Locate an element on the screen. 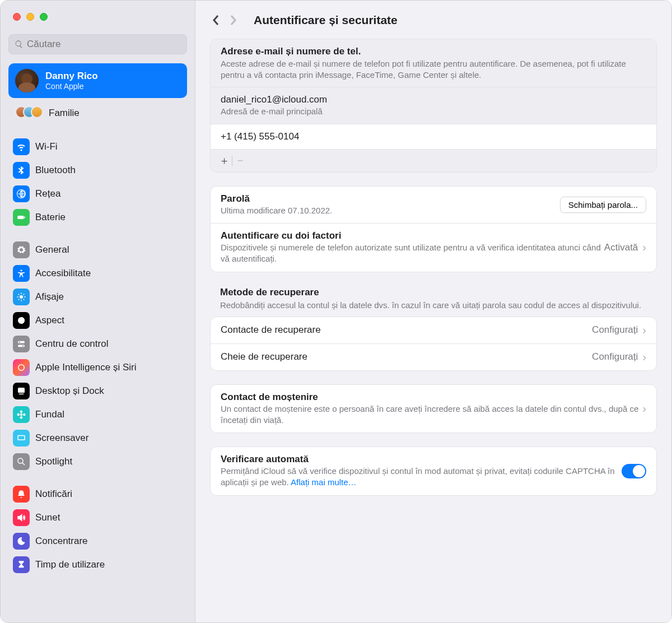  sidebar-item-label: Desktop și Dock is located at coordinates (69, 391).